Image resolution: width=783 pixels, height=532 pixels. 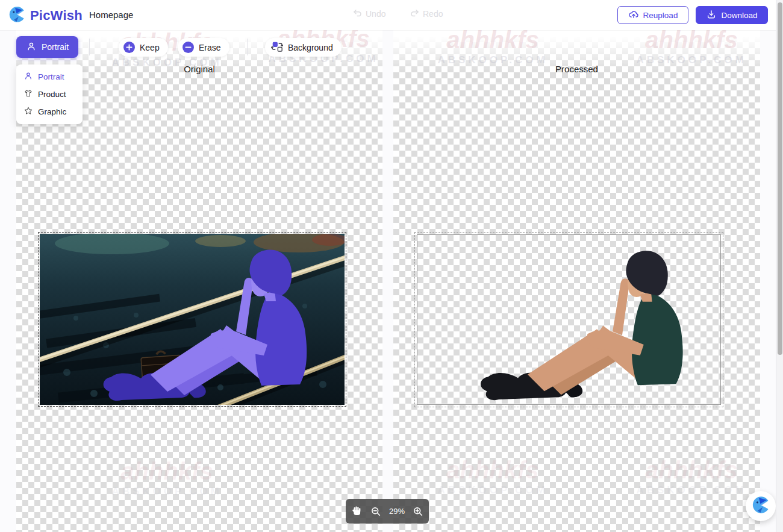 I want to click on background-tool-button: Background, so click(x=304, y=47).